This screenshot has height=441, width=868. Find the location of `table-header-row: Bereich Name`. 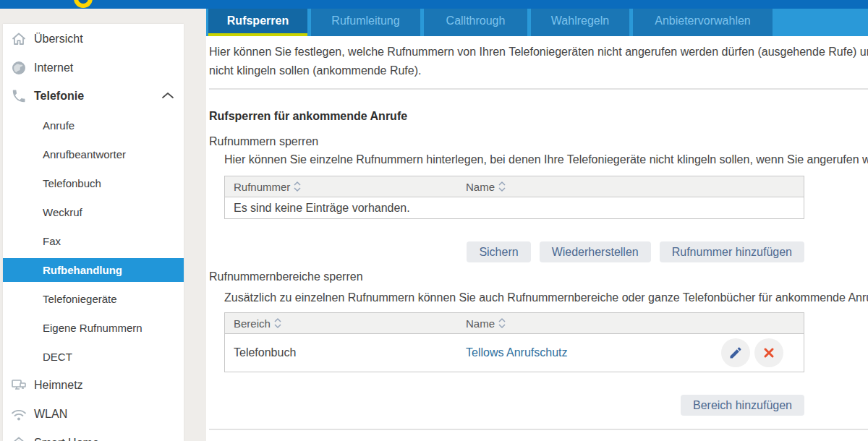

table-header-row: Bereich Name is located at coordinates (514, 324).